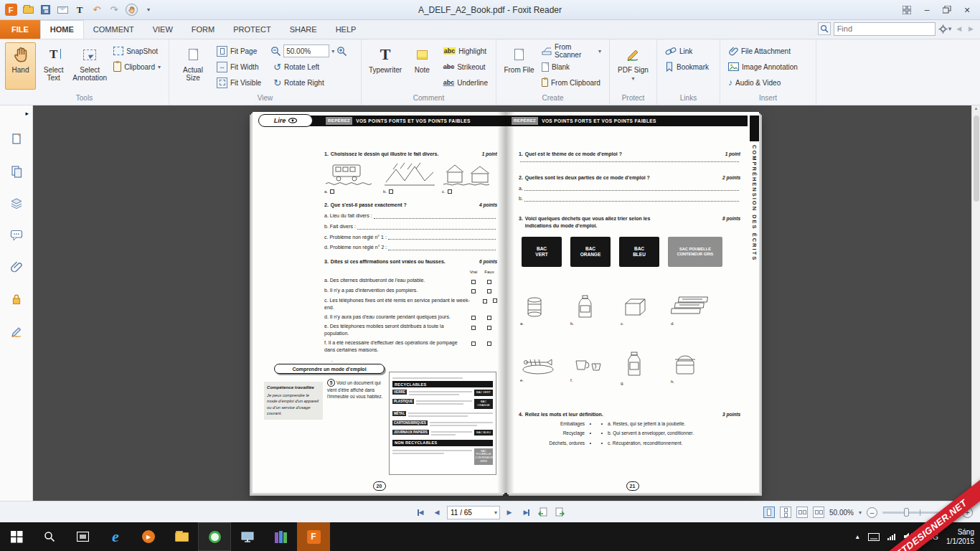 This screenshot has width=980, height=551. Describe the element at coordinates (802, 512) in the screenshot. I see `facing-view-button` at that location.